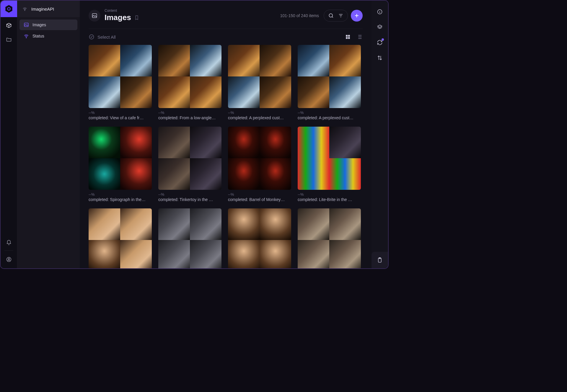 The width and height of the screenshot is (567, 392). What do you see at coordinates (120, 164) in the screenshot?
I see `image-card: --%completed: Spirograph in the…` at bounding box center [120, 164].